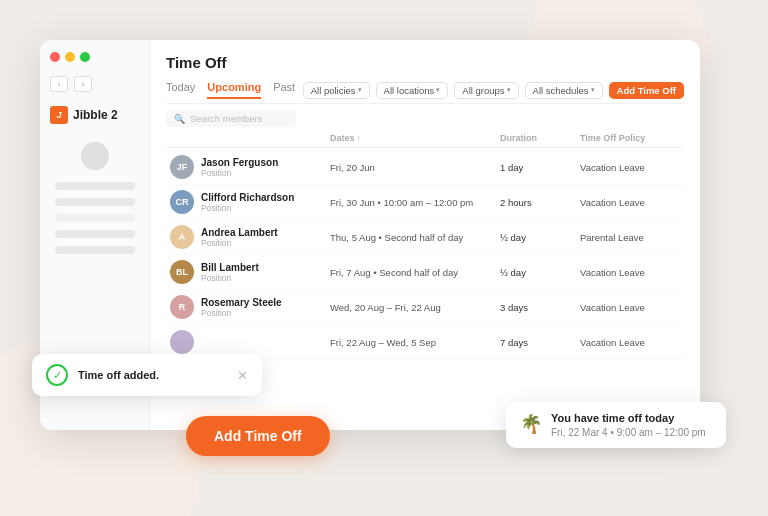  What do you see at coordinates (182, 237) in the screenshot?
I see `member-avatar: A` at bounding box center [182, 237].